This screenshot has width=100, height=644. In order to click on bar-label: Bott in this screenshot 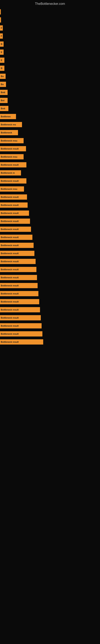, I will do `click(3, 108)`.